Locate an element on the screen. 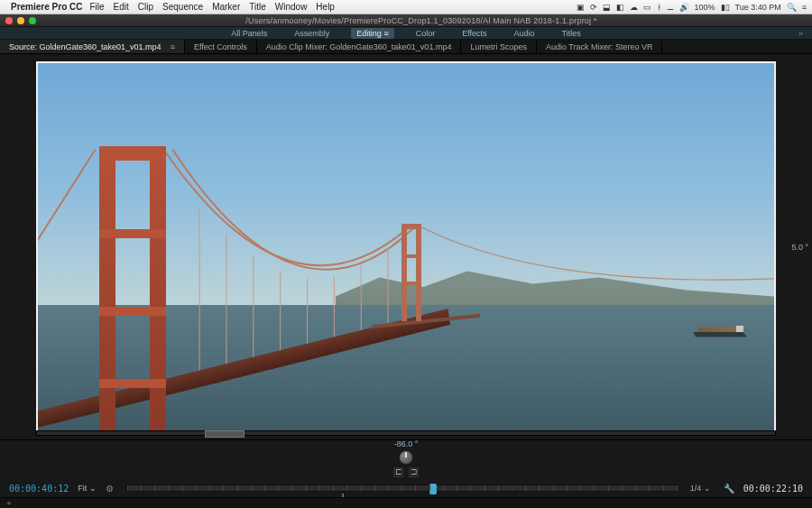  bluetooth-icon: ᚼ is located at coordinates (659, 7).